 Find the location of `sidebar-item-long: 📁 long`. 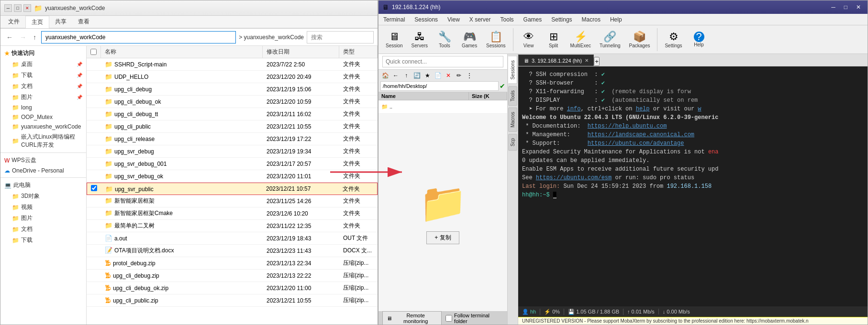

sidebar-item-long: 📁 long is located at coordinates (43, 108).